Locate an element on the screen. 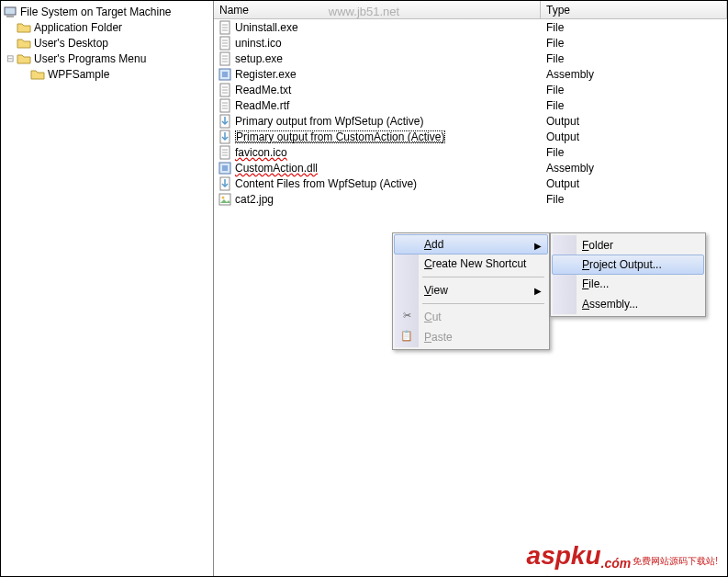 The height and width of the screenshot is (577, 728). file-name: Uninstall.exe is located at coordinates (266, 28).